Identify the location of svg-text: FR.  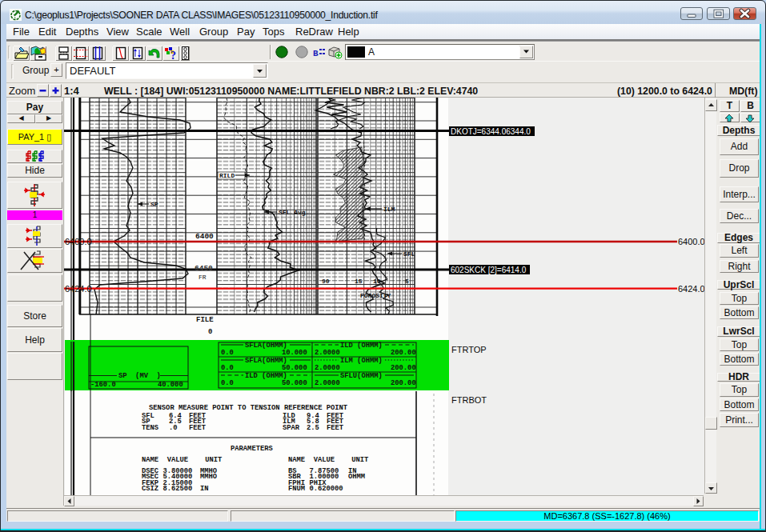
(203, 277).